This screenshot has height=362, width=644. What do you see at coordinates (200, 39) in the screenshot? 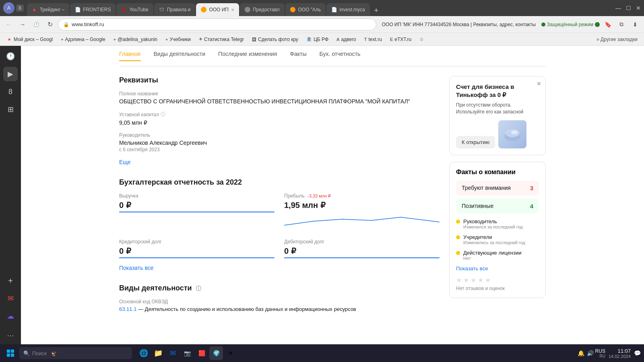
I see `bookmark-icon-stat: ✈` at bounding box center [200, 39].